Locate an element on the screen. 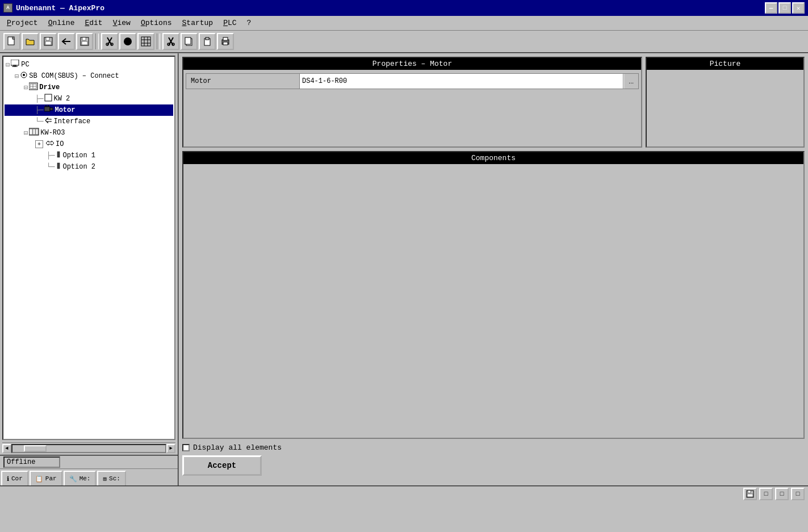 Image resolution: width=808 pixels, height=532 pixels. kw-ro3-icon is located at coordinates (34, 133).